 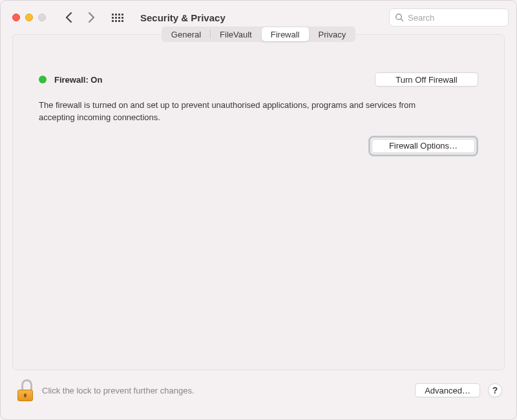 I want to click on window-controls, so click(x=29, y=17).